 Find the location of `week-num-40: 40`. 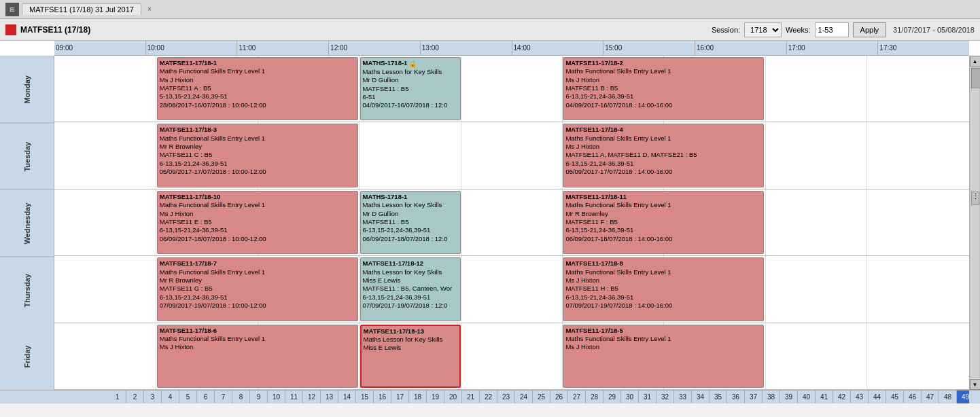

week-num-40: 40 is located at coordinates (807, 397).